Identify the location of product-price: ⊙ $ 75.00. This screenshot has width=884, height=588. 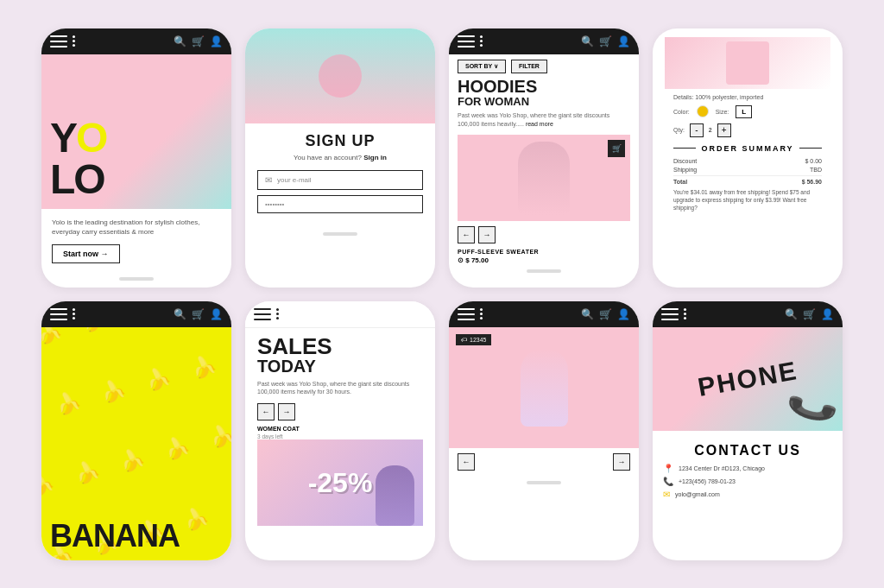
(544, 261).